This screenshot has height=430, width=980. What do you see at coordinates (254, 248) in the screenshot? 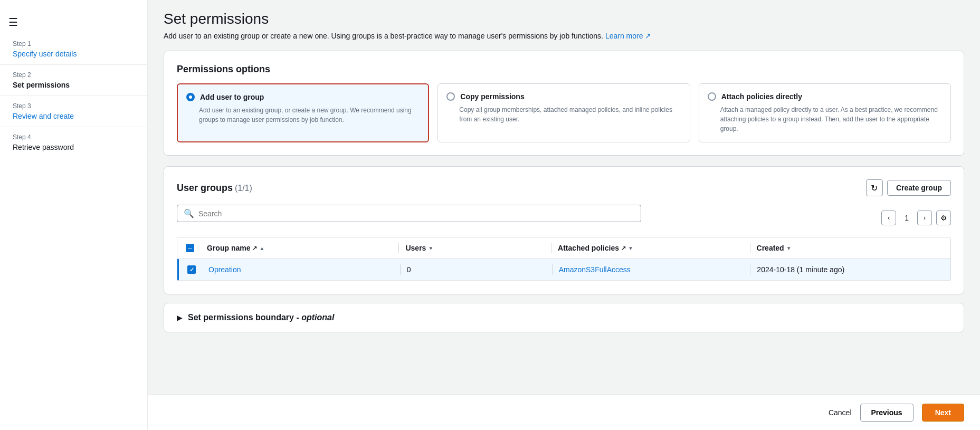
I see `header-group-name-external-icon: ↗` at bounding box center [254, 248].